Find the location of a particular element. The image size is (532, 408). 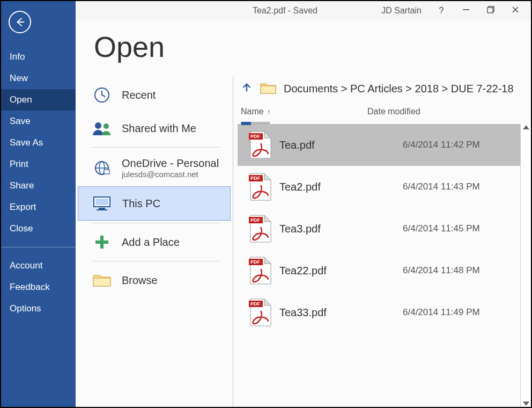

file-date: 6/4/2014 11:42 PM is located at coordinates (441, 145).